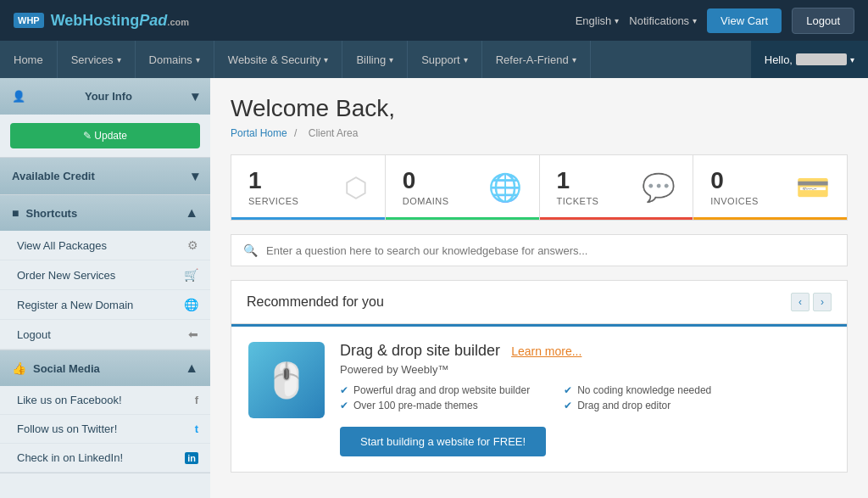 This screenshot has height=498, width=868. I want to click on your-info-label: Your Info, so click(108, 97).